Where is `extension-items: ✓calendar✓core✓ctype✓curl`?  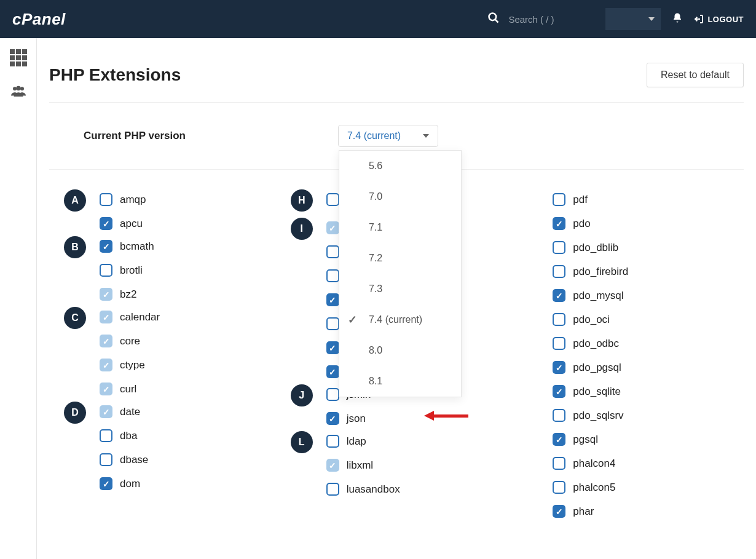 extension-items: ✓calendar✓core✓ctype✓curl is located at coordinates (130, 351).